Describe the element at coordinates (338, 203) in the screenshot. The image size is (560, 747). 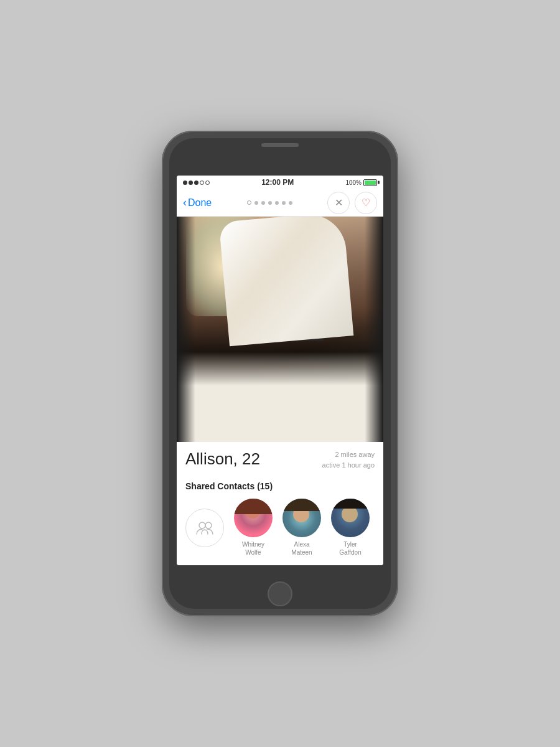
I see `close-button: ✕` at that location.